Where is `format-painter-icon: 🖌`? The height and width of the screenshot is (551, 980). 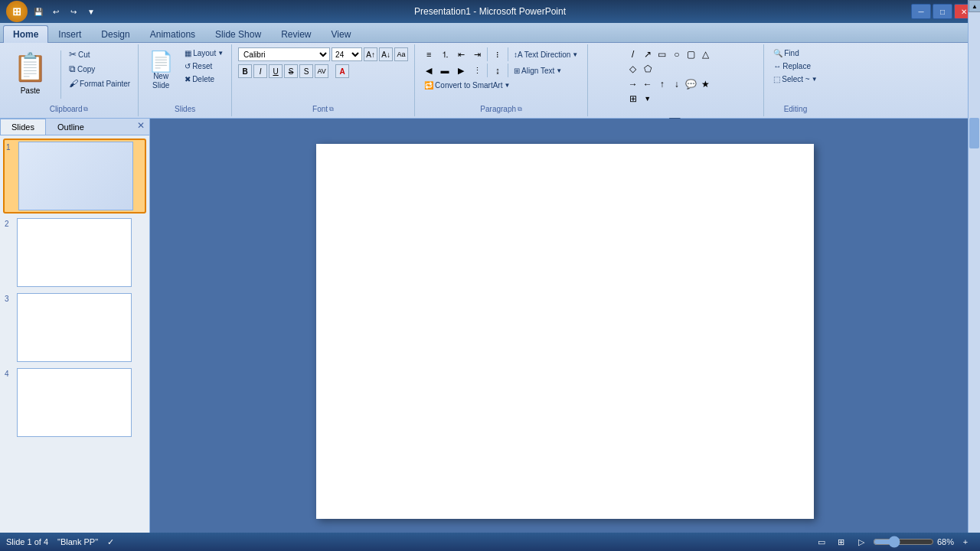 format-painter-icon: 🖌 is located at coordinates (74, 83).